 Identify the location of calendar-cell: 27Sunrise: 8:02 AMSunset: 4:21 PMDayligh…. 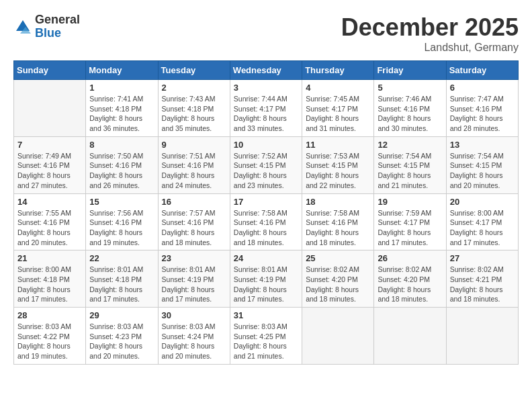
(482, 279).